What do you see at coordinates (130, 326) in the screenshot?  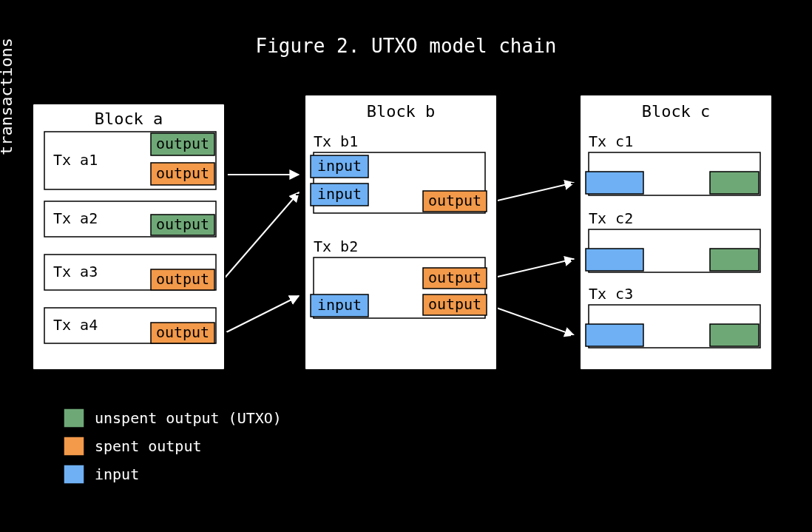 I see `tx-a4: Tx a4 output` at bounding box center [130, 326].